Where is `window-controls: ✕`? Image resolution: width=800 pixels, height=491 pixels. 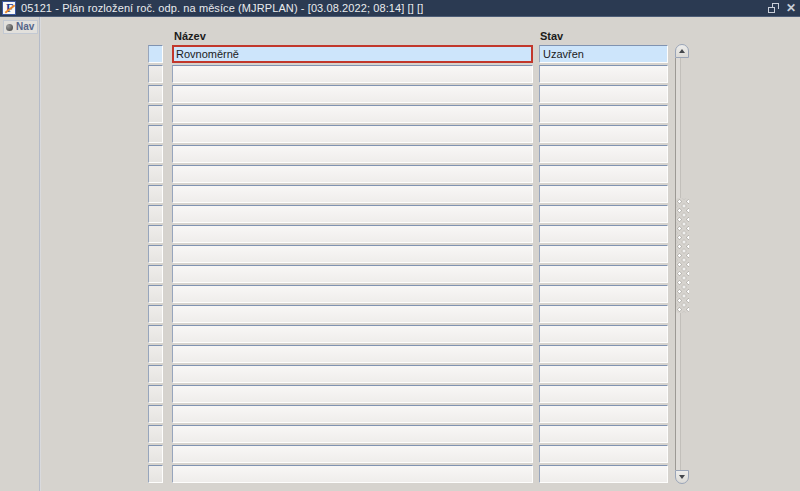
window-controls: ✕ is located at coordinates (782, 8).